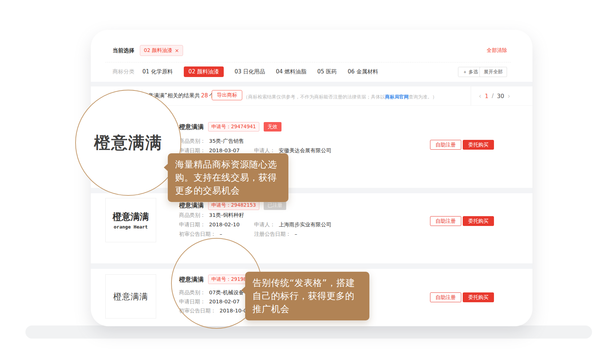  Describe the element at coordinates (226, 177) in the screenshot. I see `tooltip-marketplace-text: 海量精品商标资源随心选购。支持在线交易，获得更多的交易机会` at that location.